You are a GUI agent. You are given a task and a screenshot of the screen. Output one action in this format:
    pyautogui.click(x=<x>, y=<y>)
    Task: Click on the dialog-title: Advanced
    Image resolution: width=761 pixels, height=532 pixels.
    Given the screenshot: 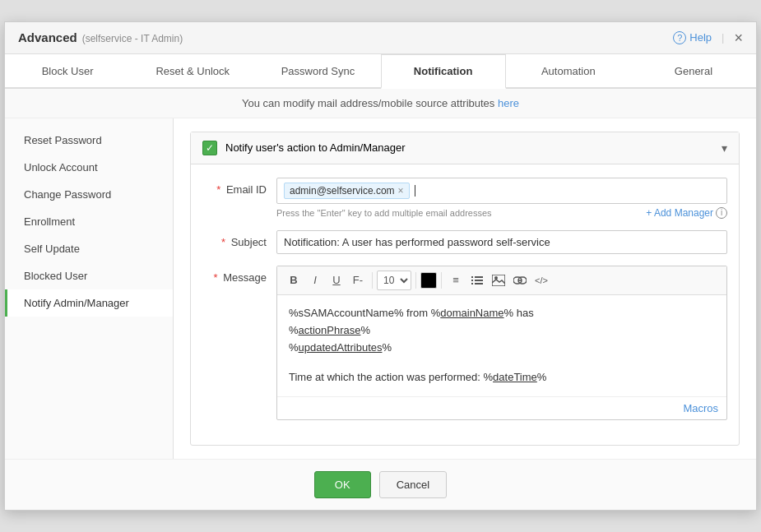 What is the action you would take?
    pyautogui.click(x=48, y=38)
    